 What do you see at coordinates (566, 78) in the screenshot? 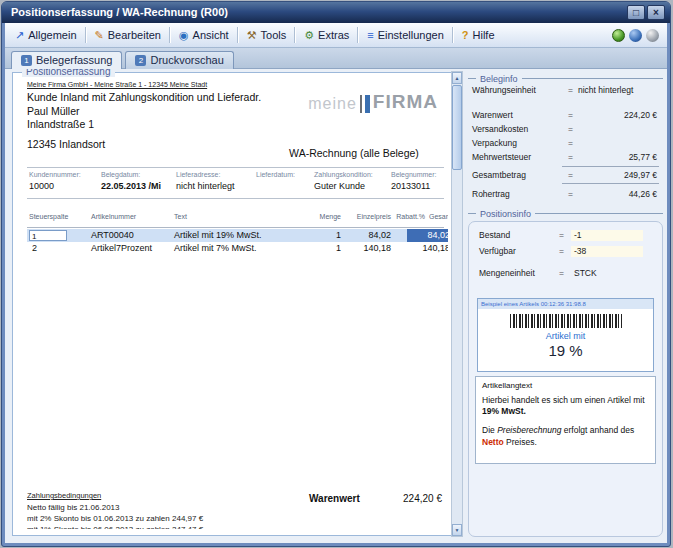
I see `beleginfo-header: Beleginfo` at bounding box center [566, 78].